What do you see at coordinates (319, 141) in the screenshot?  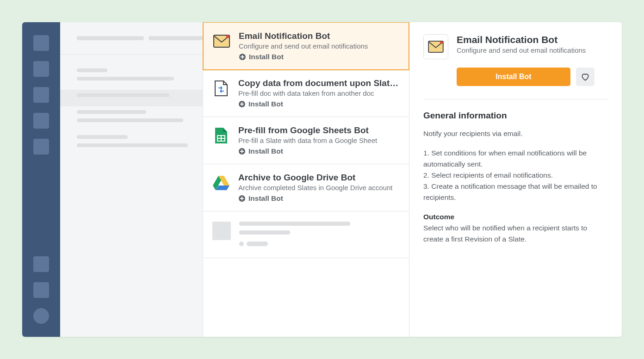 I see `bot-description: Pre-fill a Slate with data from a Google…` at bounding box center [319, 141].